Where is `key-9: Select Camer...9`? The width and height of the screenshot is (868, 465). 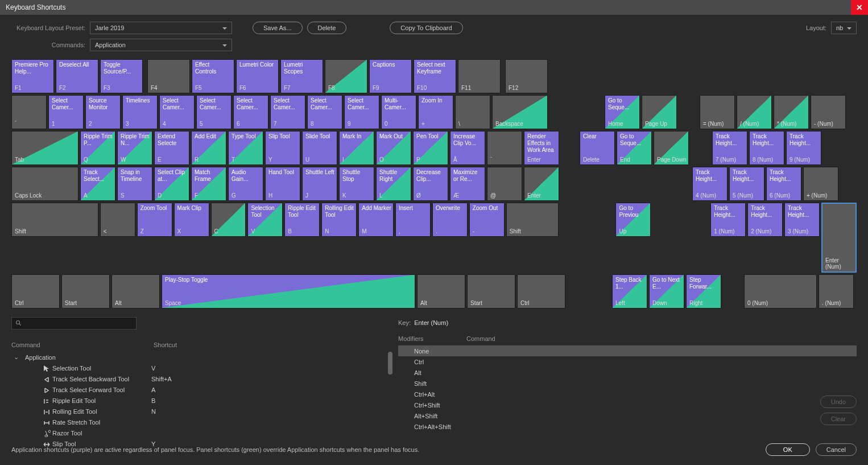
key-9: Select Camer...9 is located at coordinates (362, 112).